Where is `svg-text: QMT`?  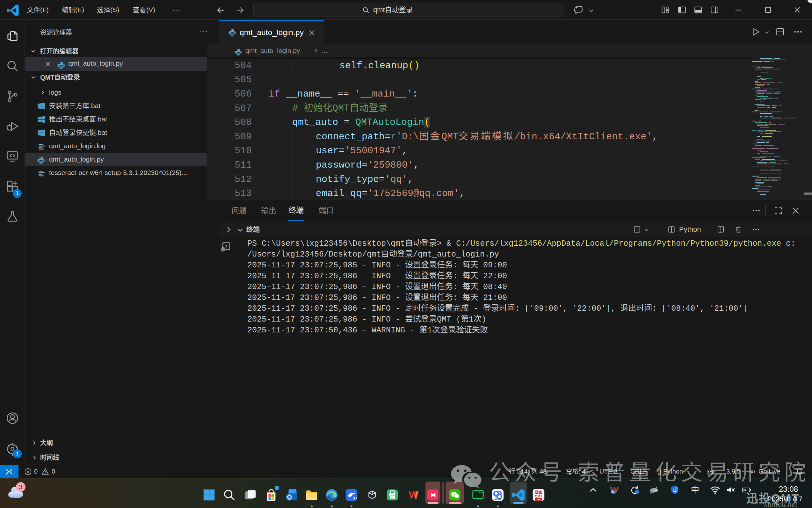 svg-text: QMT is located at coordinates (539, 496).